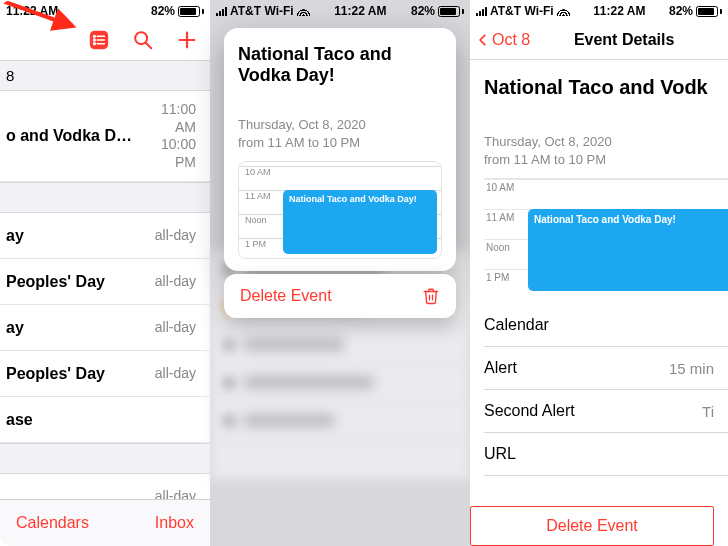 The height and width of the screenshot is (546, 728). I want to click on search-icon, so click(143, 40).